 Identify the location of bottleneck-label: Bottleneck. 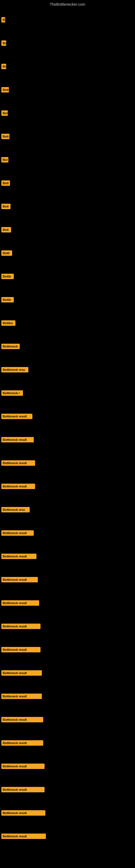
(11, 346).